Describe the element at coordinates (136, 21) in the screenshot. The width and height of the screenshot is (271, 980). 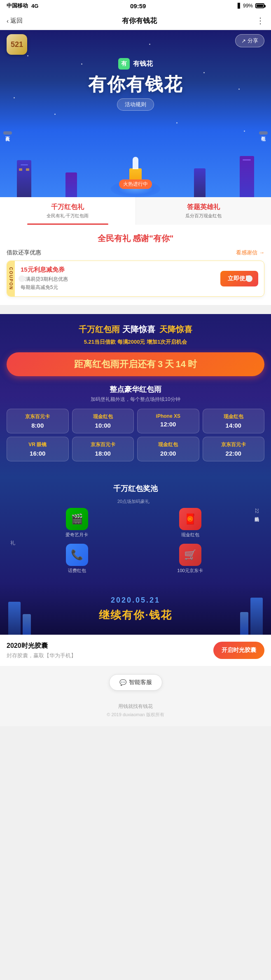
I see `nav-bar: ‹ 返回 有你有钱花 ⋮` at that location.